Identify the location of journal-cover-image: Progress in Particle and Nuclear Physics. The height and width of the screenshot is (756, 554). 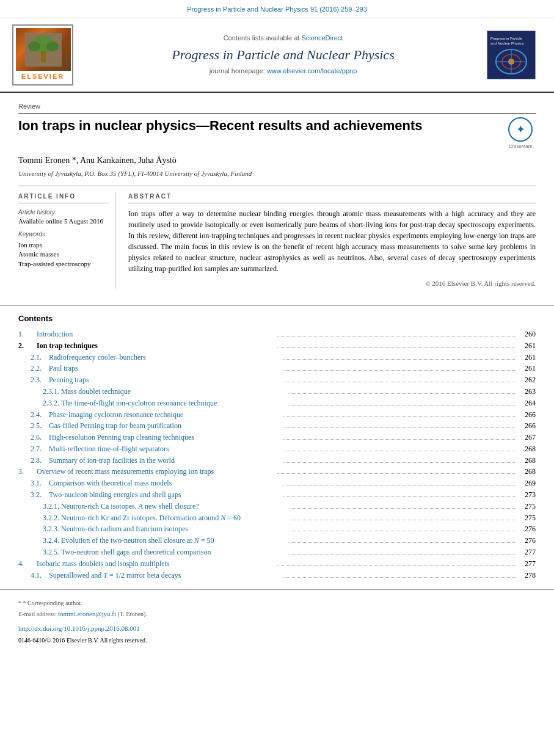
(511, 55).